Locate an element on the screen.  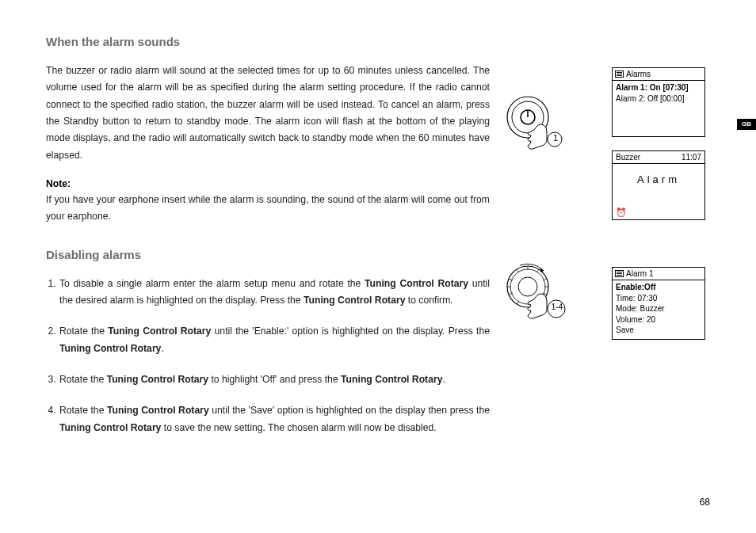
alarm1-save: Save is located at coordinates (659, 330).